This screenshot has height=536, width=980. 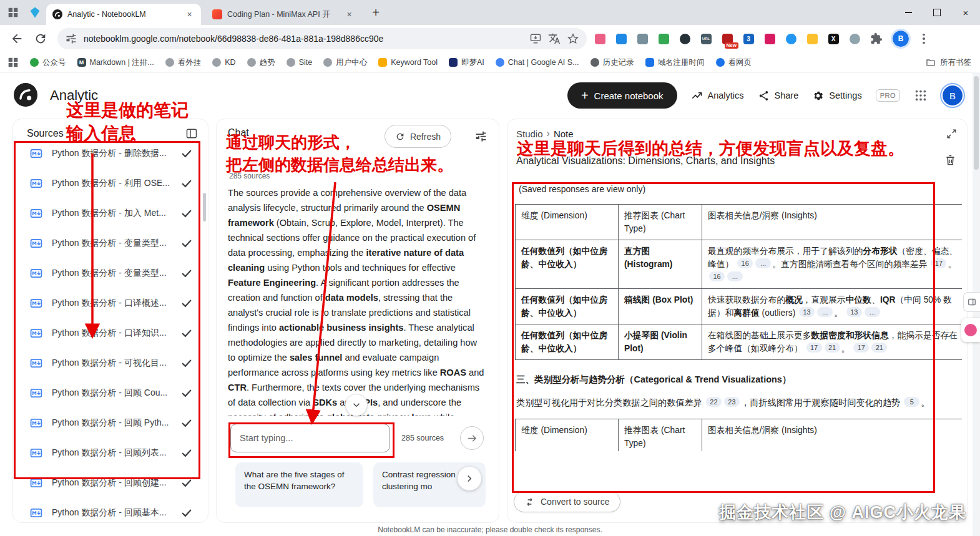 I want to click on bookmark-item: Chat | Google AI S..., so click(x=537, y=62).